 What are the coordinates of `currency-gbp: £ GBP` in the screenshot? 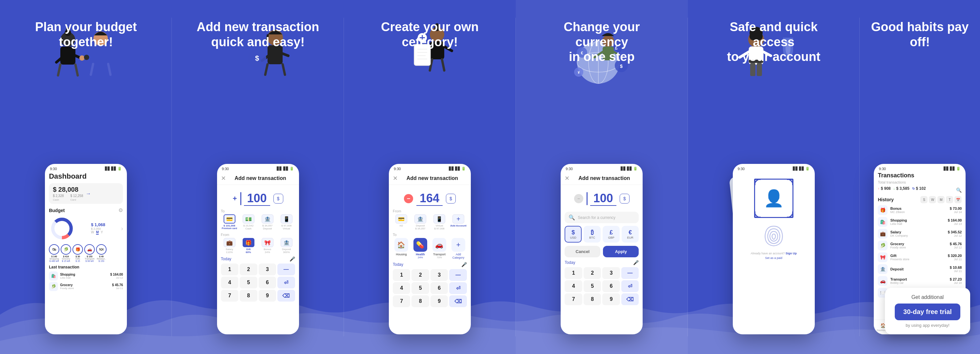 It's located at (611, 234).